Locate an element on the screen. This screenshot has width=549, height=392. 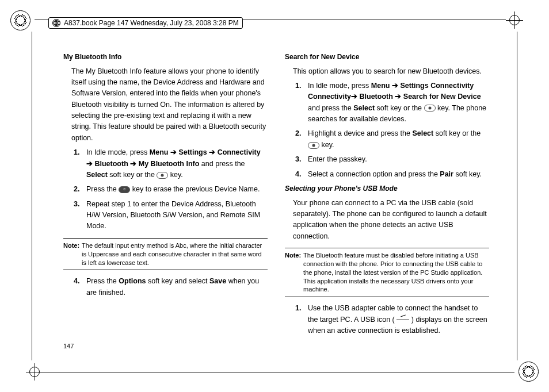
note-abc-input: Note: The default input entry method is … is located at coordinates (166, 254).